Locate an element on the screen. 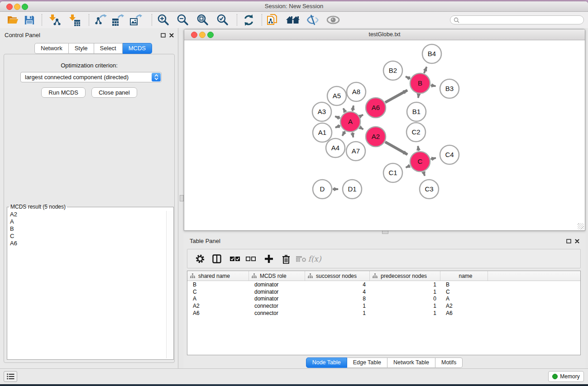  graph-node: A is located at coordinates (350, 122).